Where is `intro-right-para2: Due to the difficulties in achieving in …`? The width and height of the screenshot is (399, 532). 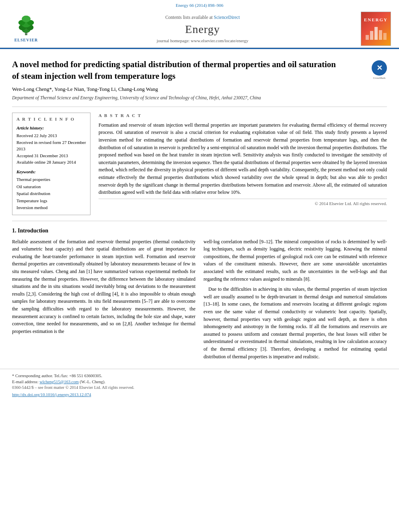
intro-right-para2: Due to the difficulties in achieving in … is located at coordinates (295, 323).